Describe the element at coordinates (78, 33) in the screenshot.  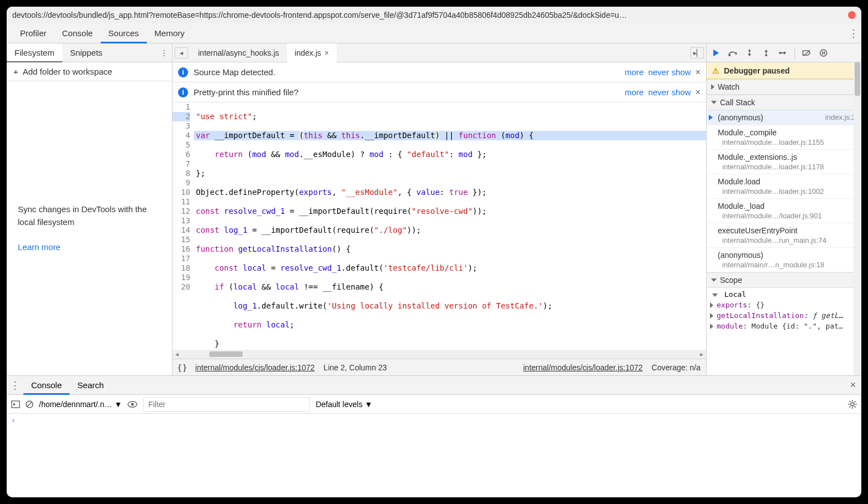
I see `tab-console: Console` at that location.